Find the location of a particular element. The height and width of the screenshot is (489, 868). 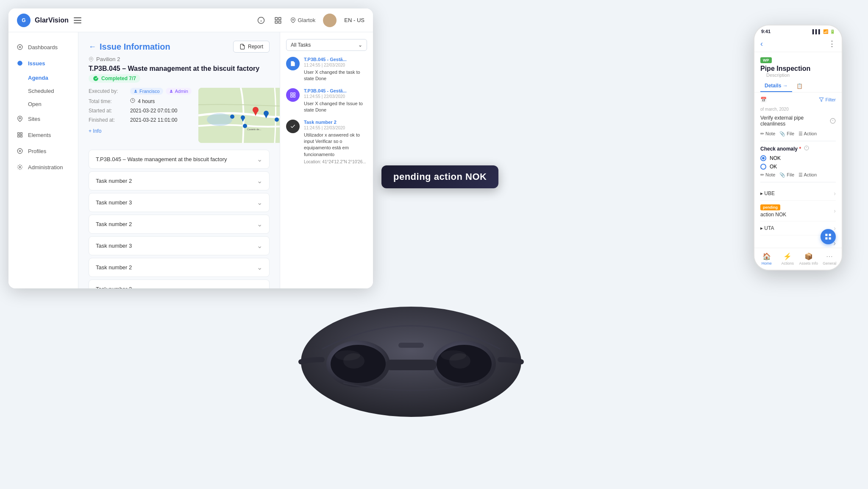

action-button-1: ☰ Action is located at coordinates (808, 134).